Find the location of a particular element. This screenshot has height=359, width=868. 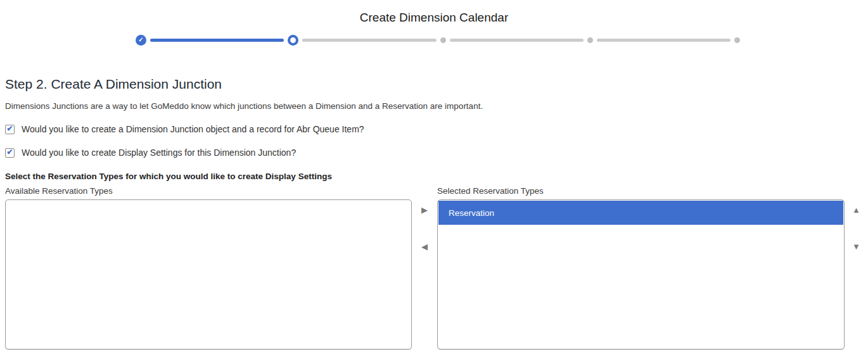

step-4-indicator-upcoming is located at coordinates (590, 41).